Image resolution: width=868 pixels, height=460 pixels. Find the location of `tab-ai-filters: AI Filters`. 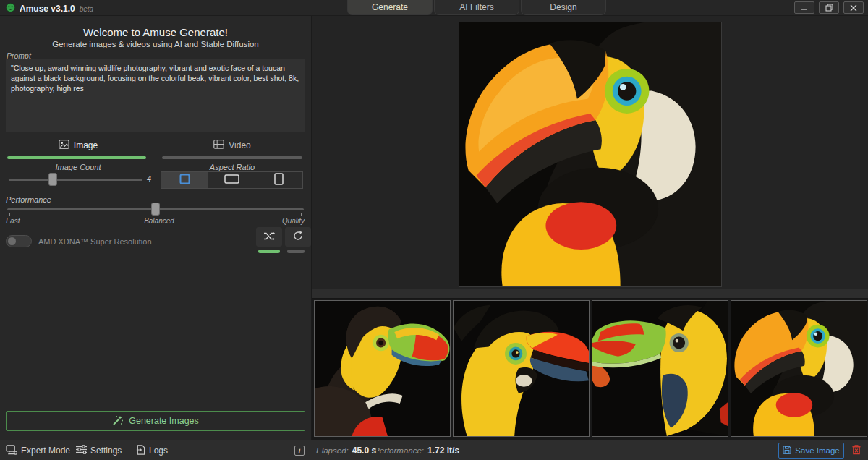

tab-ai-filters: AI Filters is located at coordinates (477, 7).